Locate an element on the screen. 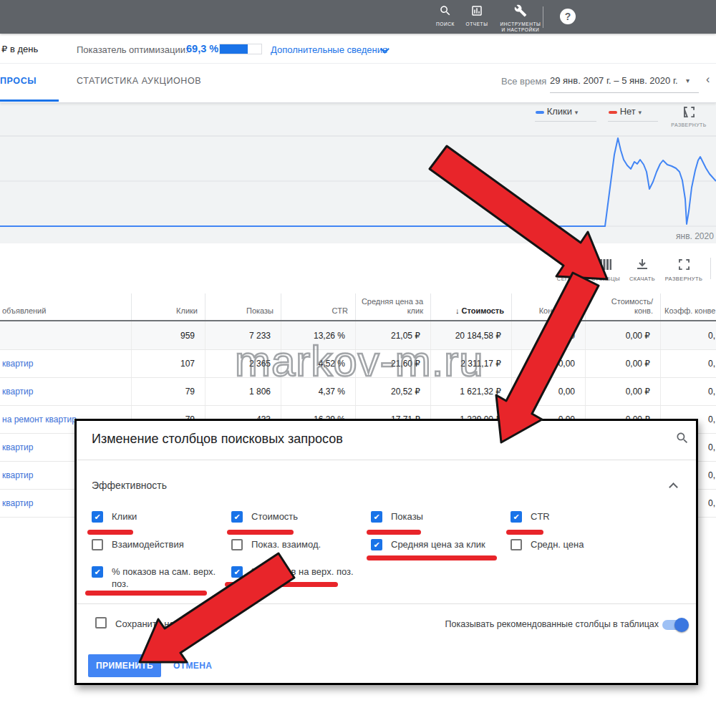 The height and width of the screenshot is (728, 716). help-button: ? is located at coordinates (568, 16).